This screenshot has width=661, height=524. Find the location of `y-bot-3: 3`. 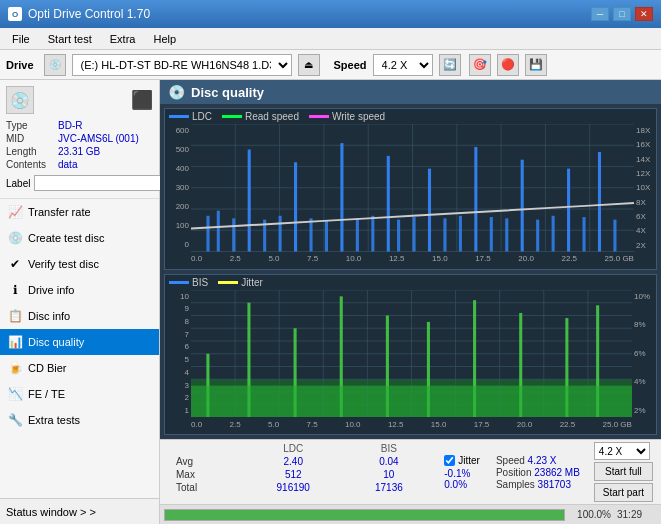

y-bot-3: 3 is located at coordinates (178, 386).